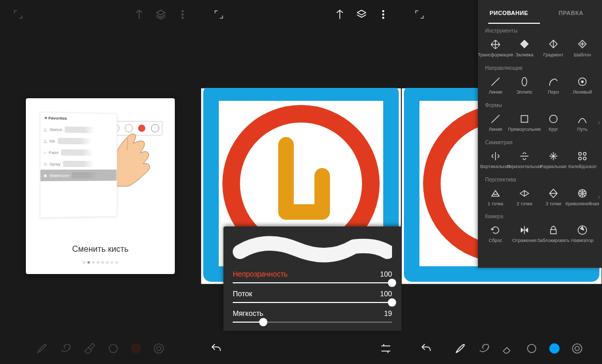 The width and height of the screenshot is (602, 364). Describe the element at coordinates (495, 49) in the screenshot. I see `tool-transform: Трансформация` at that location.